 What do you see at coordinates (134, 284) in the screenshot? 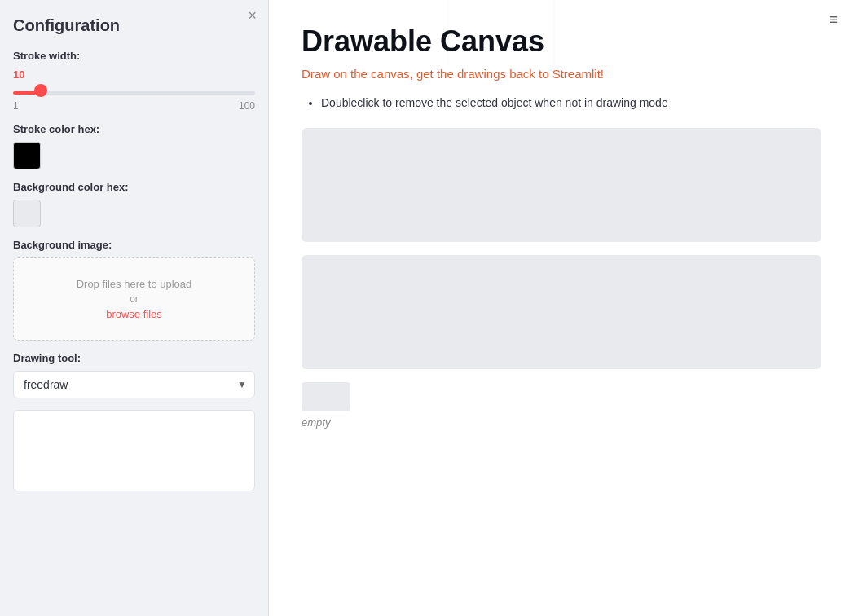
I see `drop-text: Drop files here to upload` at bounding box center [134, 284].